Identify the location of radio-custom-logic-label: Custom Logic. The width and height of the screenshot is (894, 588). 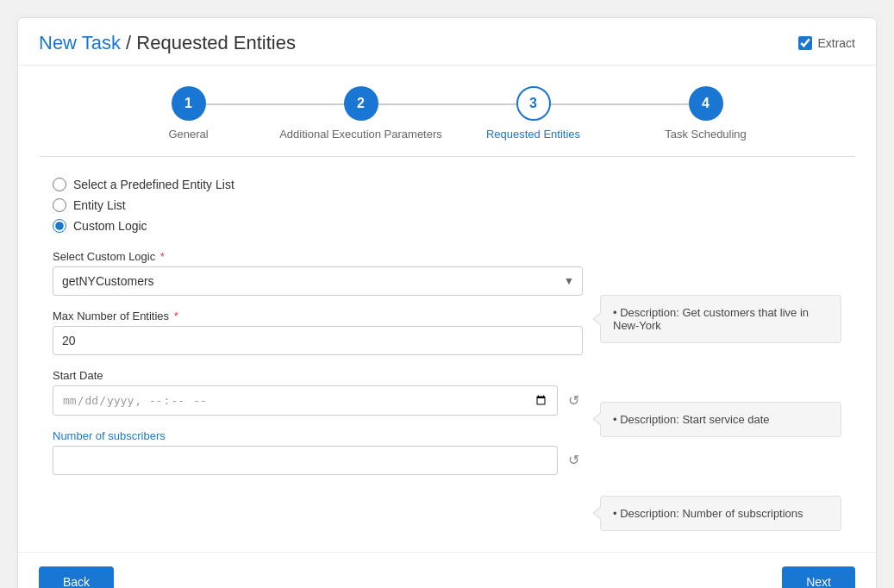
(110, 226).